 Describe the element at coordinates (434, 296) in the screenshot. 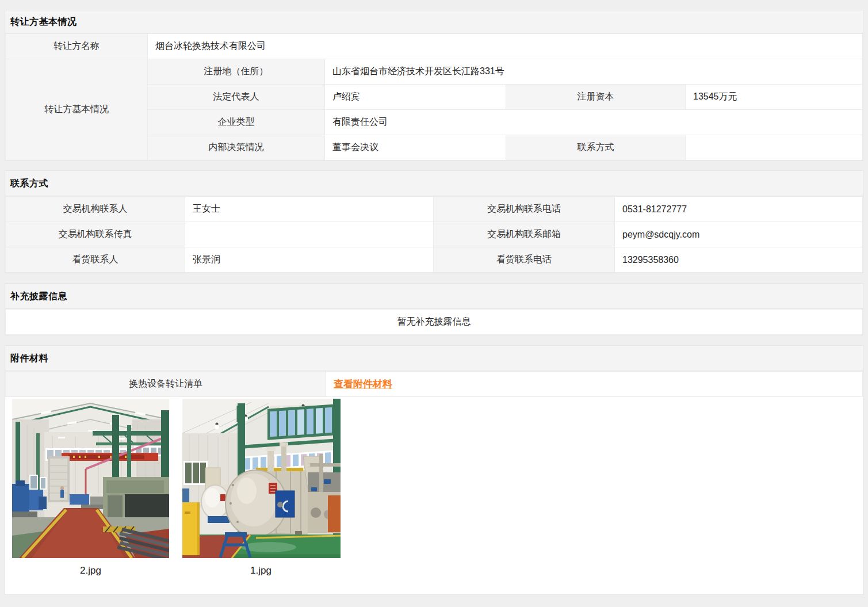

I see `section-title-supplement: 补充披露信息` at that location.